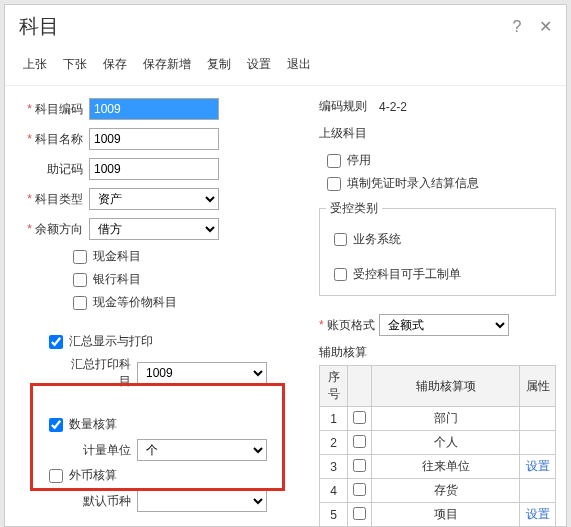 The width and height of the screenshot is (571, 527). I want to click on aux-seq: 3, so click(334, 467).